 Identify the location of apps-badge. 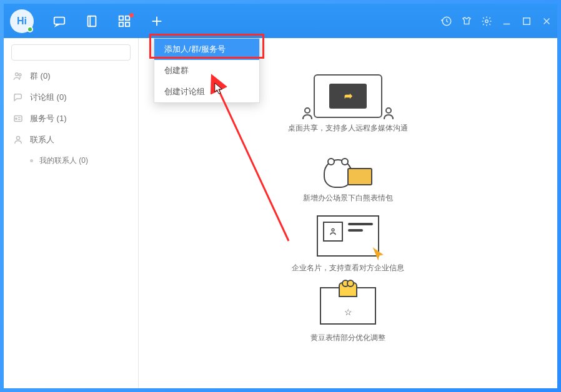
(131, 15).